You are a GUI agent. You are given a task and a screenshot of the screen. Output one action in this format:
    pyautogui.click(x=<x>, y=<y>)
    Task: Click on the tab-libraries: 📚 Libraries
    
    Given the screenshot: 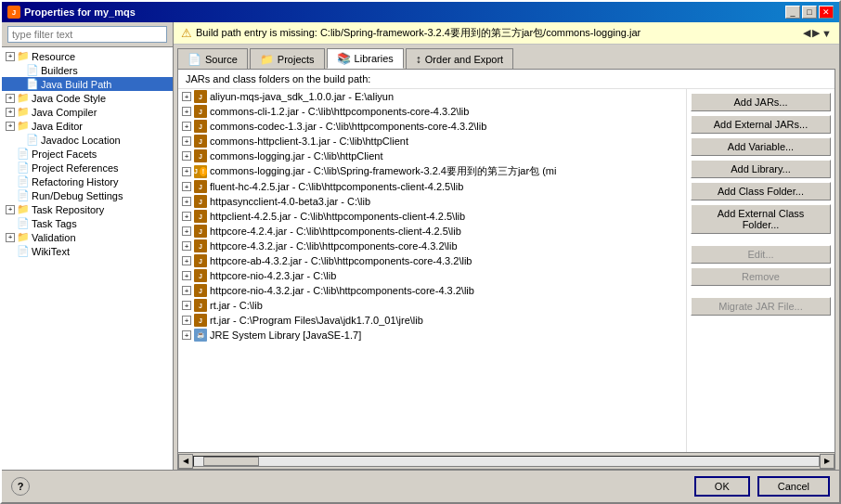 What is the action you would take?
    pyautogui.click(x=366, y=58)
    